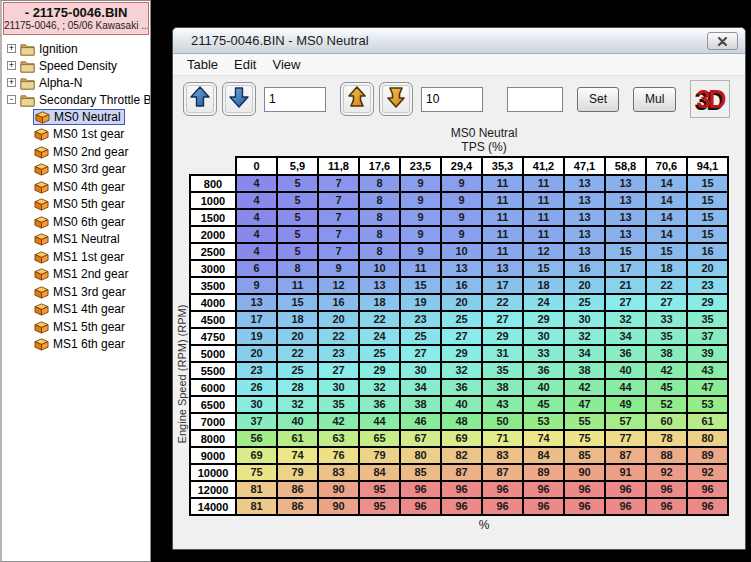 The height and width of the screenshot is (562, 751). What do you see at coordinates (298, 166) in the screenshot?
I see `column-header: 5,9` at bounding box center [298, 166].